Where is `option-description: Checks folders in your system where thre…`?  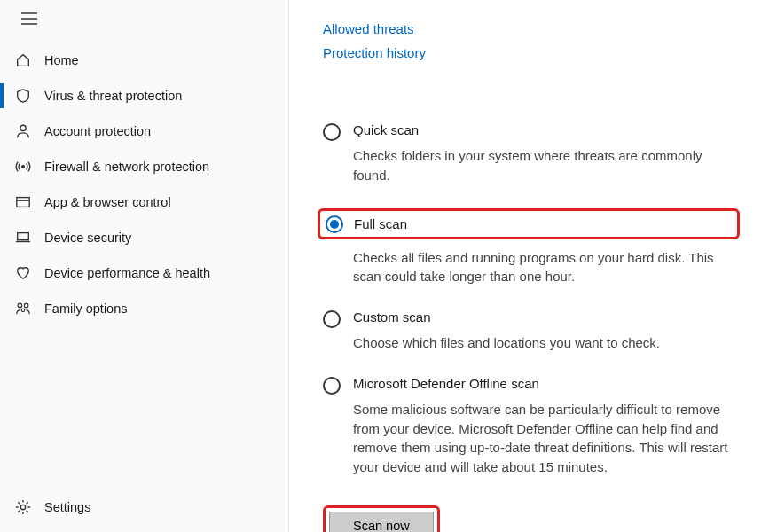 option-description: Checks folders in your system where thre… is located at coordinates (546, 166).